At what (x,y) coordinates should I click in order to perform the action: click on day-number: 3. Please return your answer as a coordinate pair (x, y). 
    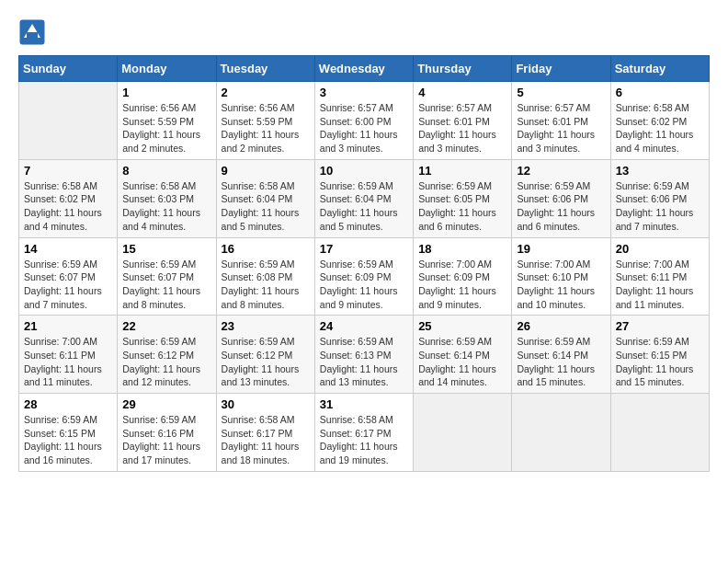
    Looking at the image, I should click on (364, 92).